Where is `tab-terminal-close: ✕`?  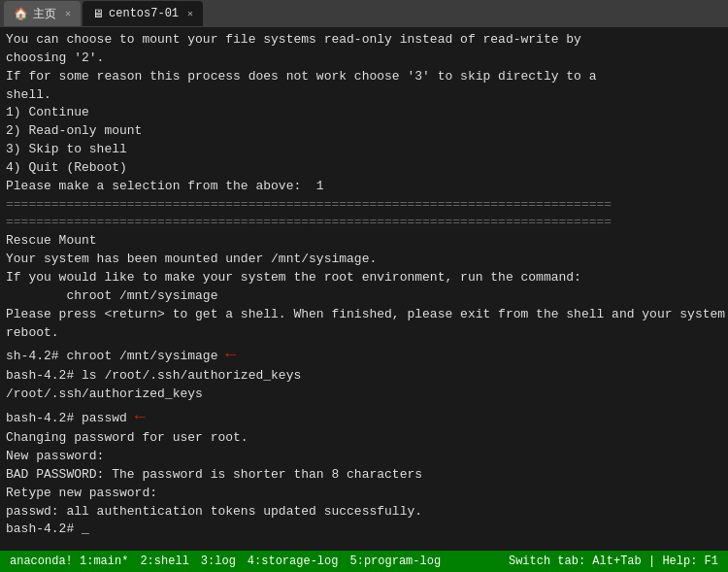
tab-terminal-close: ✕ is located at coordinates (190, 14).